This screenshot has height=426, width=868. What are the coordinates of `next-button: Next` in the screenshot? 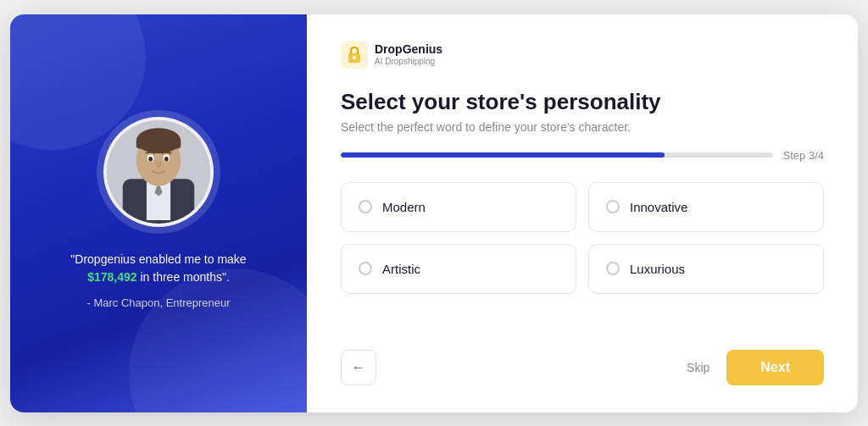 It's located at (775, 368).